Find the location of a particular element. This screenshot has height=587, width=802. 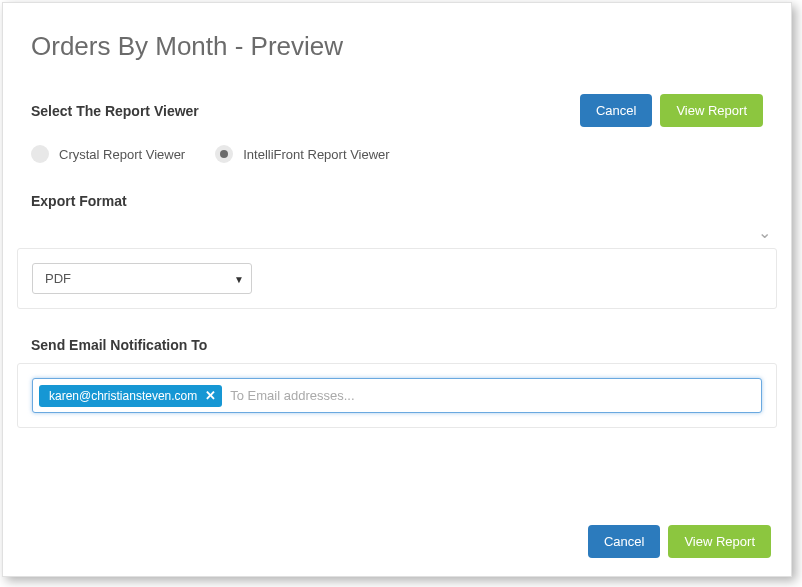

viewer-header-row: Select The Report Viewer Cancel View Rep… is located at coordinates (397, 108).